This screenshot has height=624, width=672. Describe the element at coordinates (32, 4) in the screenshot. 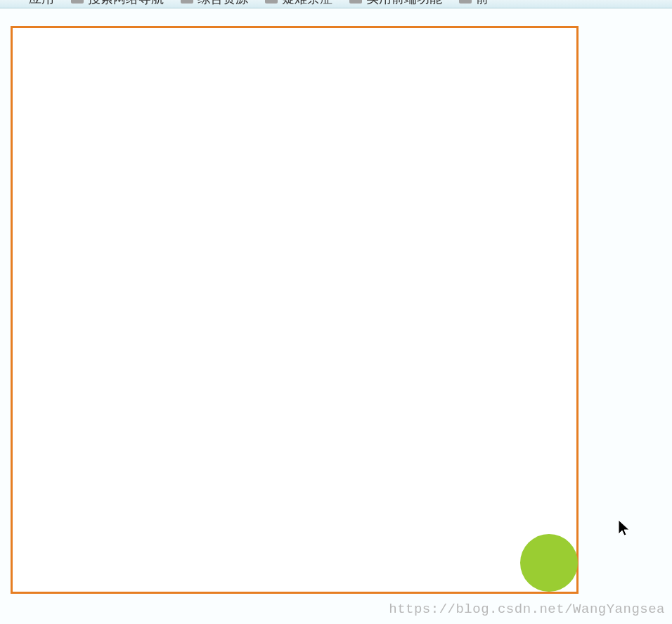

I see `bookmark-apps: 应用` at that location.